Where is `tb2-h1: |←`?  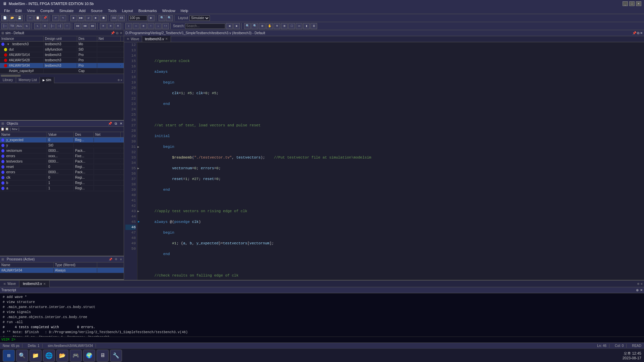 tb2-h1: |← is located at coordinates (52, 26).